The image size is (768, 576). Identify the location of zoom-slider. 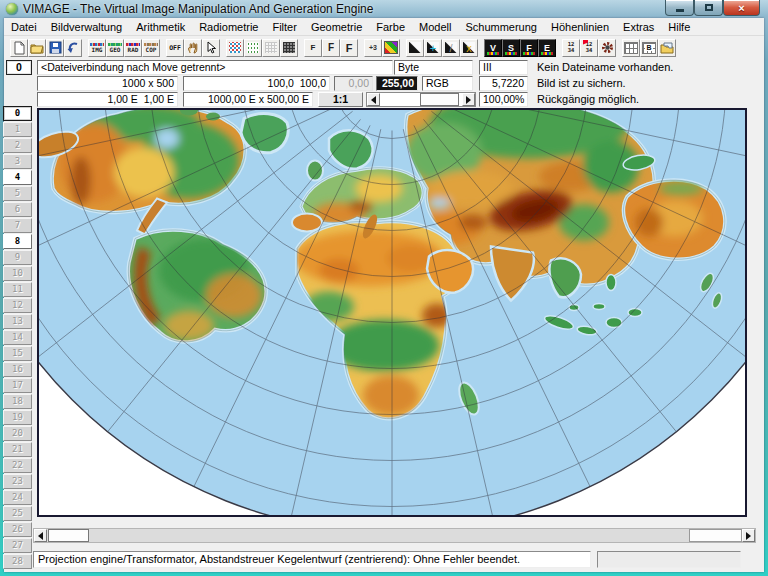
(421, 100).